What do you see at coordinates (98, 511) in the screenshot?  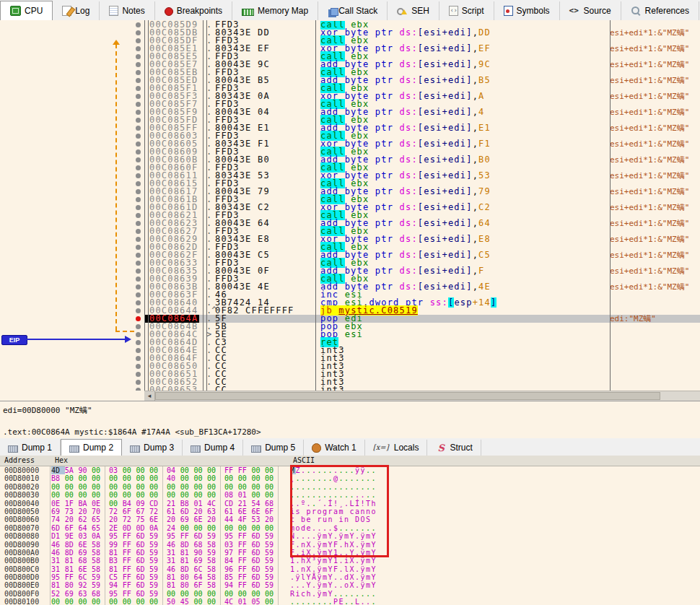 I see `hex-byte: 70` at bounding box center [98, 511].